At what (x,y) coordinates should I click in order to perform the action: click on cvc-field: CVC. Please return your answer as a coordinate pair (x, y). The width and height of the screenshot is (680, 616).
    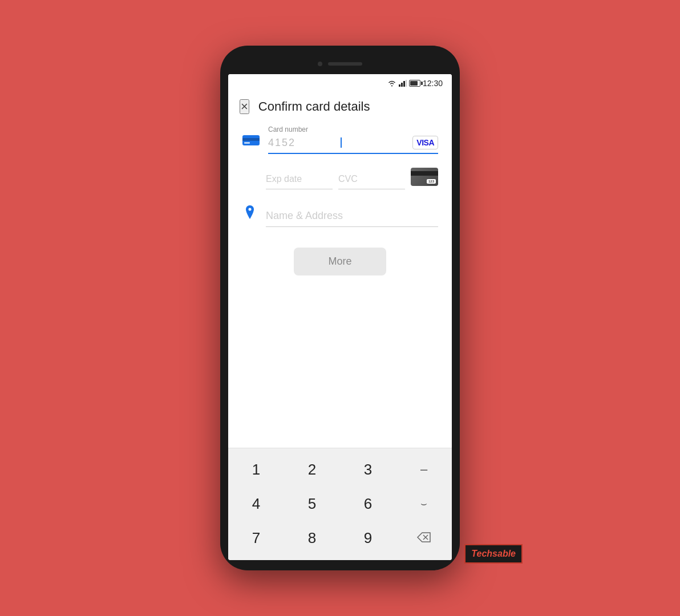
    Looking at the image, I should click on (372, 181).